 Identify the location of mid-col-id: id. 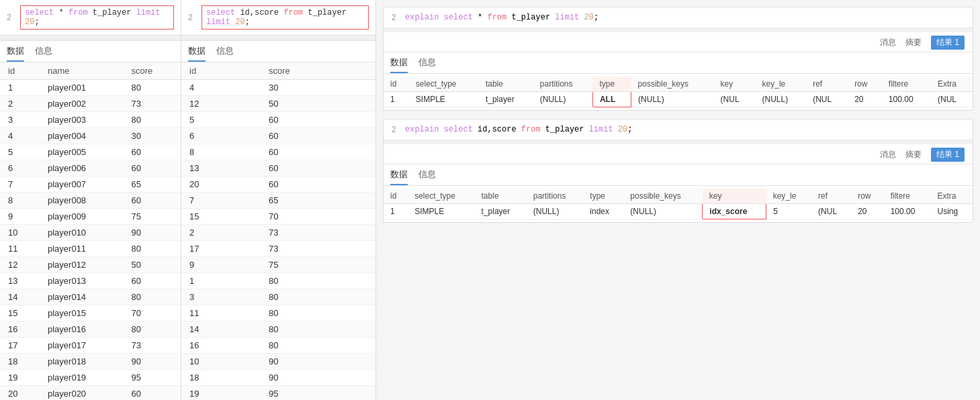
(221, 71).